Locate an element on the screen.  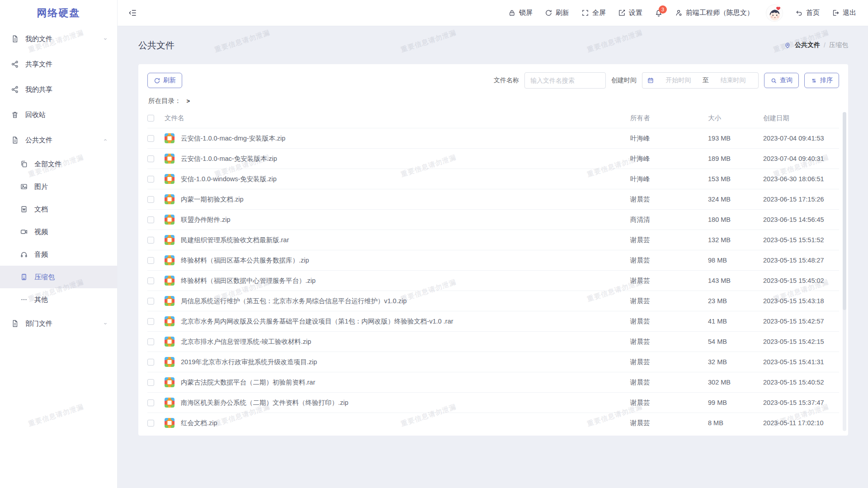
avatar is located at coordinates (774, 13).